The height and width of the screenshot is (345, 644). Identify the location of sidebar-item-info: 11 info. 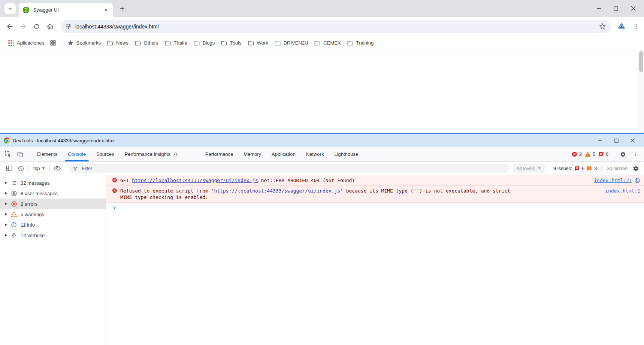
(53, 225).